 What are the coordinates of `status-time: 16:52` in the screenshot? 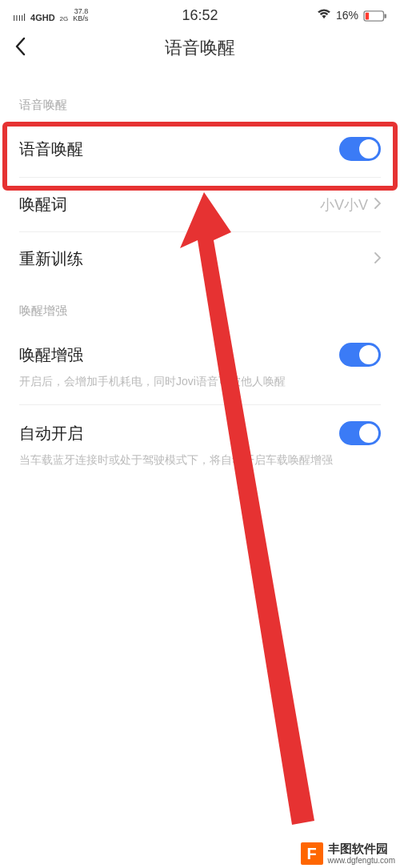 It's located at (200, 16).